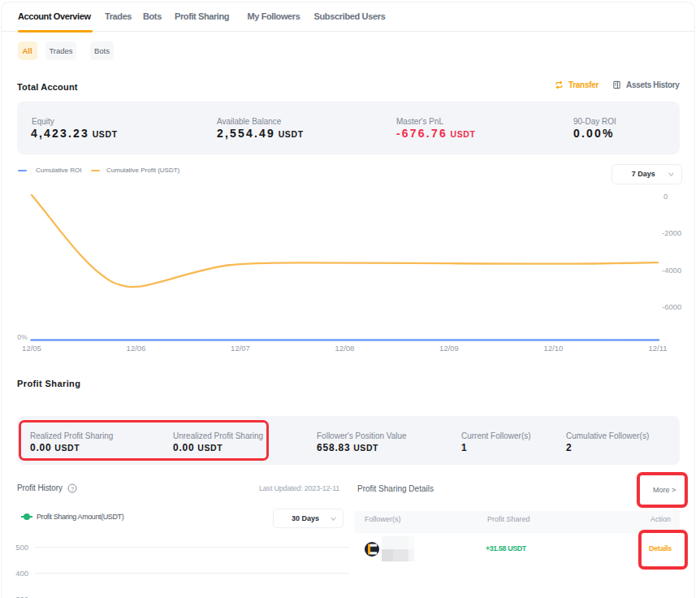 This screenshot has height=598, width=700. What do you see at coordinates (345, 348) in the screenshot?
I see `svg-text: 12/08` at bounding box center [345, 348].